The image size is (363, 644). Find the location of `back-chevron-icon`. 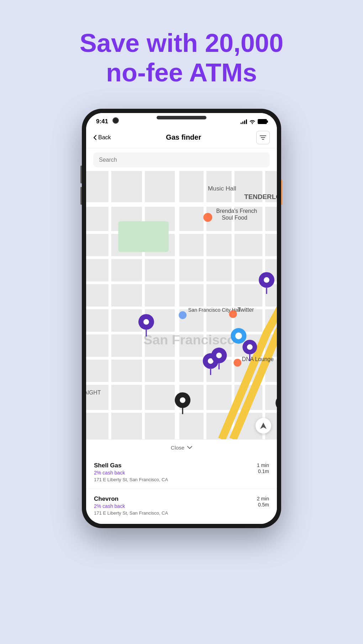

back-chevron-icon is located at coordinates (95, 138).